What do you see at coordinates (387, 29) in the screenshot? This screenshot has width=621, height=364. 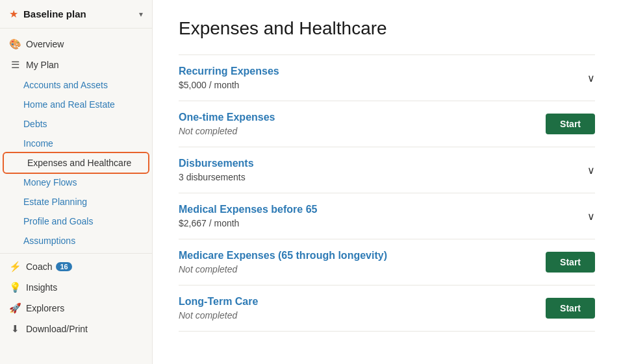 I see `page-title: Expenses and Healthcare` at bounding box center [387, 29].